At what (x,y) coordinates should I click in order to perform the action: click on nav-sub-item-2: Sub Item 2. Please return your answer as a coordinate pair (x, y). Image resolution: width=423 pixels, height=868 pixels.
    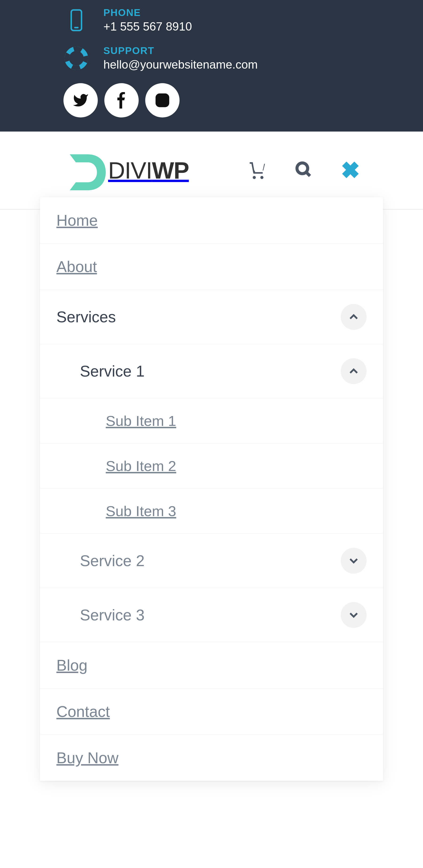
    Looking at the image, I should click on (212, 466).